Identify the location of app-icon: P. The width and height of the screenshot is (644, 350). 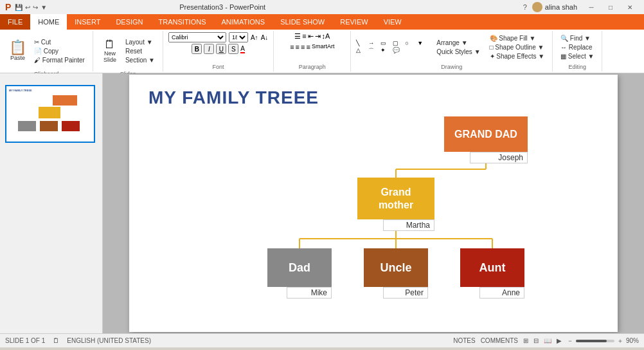
(8, 7).